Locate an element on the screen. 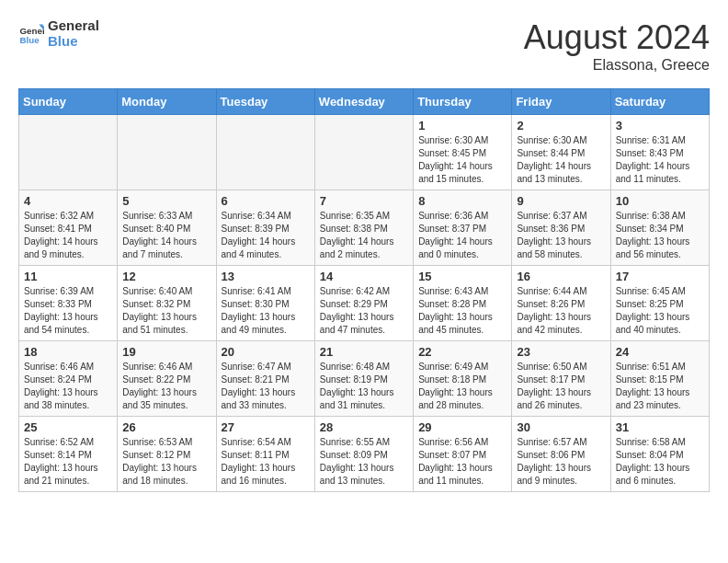 The image size is (728, 563). day-info: Sunrise: 6:44 AM Sunset: 8:26 PM Dayligh… is located at coordinates (561, 311).